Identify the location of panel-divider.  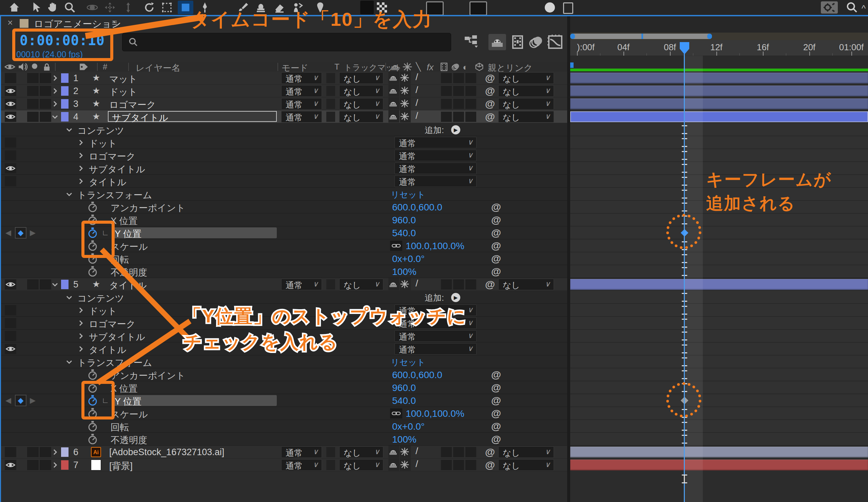
(569, 259).